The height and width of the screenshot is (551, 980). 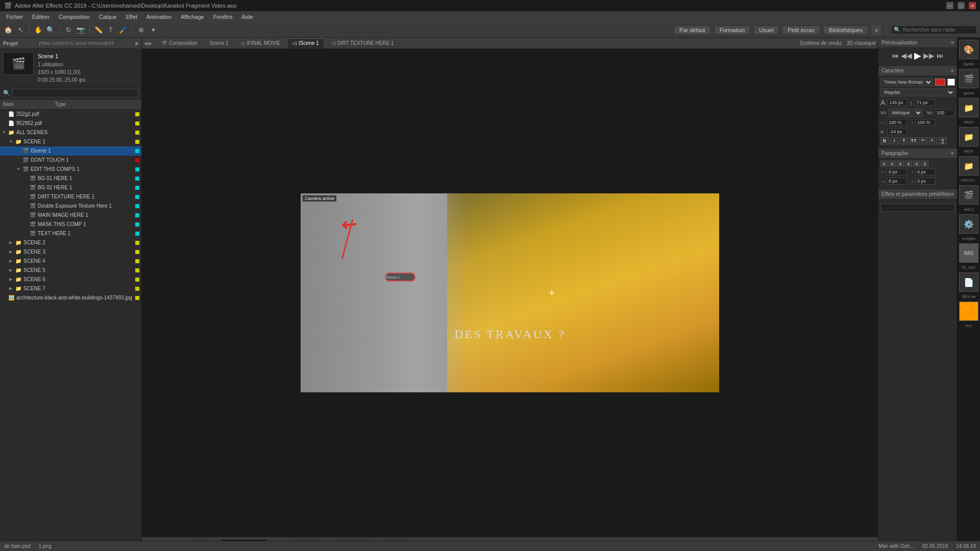 I want to click on tab-ifinal-movie: ◁ IFINAL MOVIE, so click(x=260, y=43).